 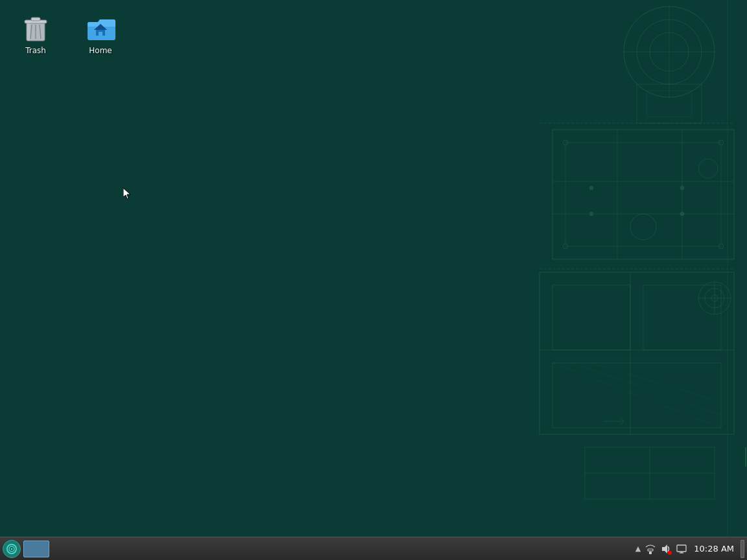 I want to click on network-tray-icon, so click(x=650, y=549).